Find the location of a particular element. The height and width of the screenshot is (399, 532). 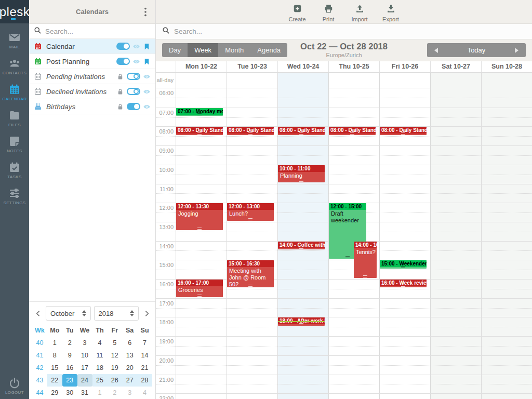

nav-item-contacts: CONTACTS is located at coordinates (15, 66).